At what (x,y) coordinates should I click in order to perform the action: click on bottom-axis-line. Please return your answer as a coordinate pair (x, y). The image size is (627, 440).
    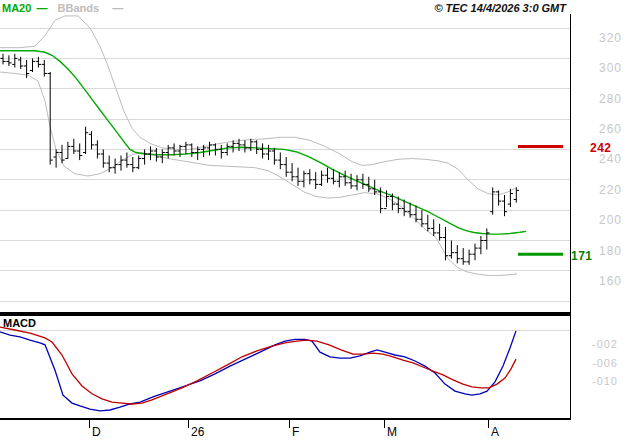
    Looking at the image, I should click on (286, 419).